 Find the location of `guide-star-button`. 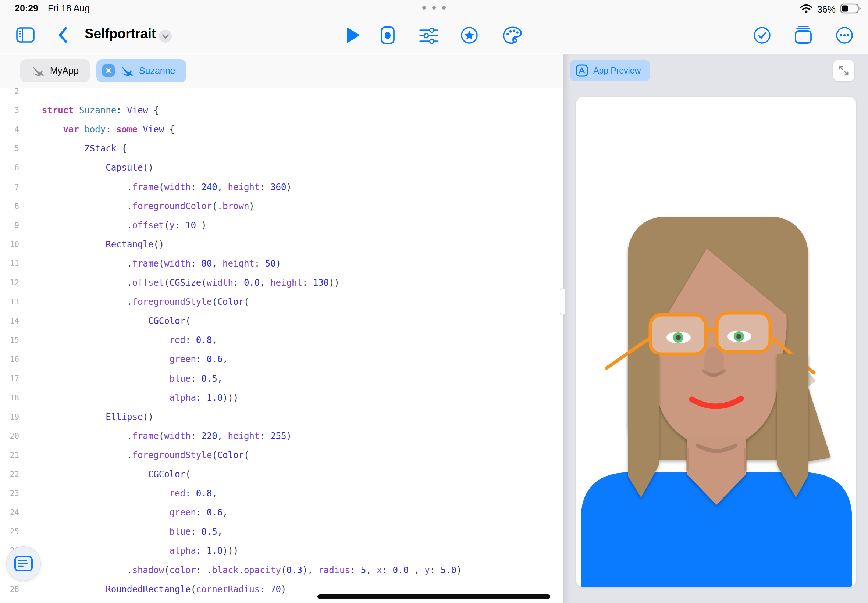

guide-star-button is located at coordinates (469, 36).